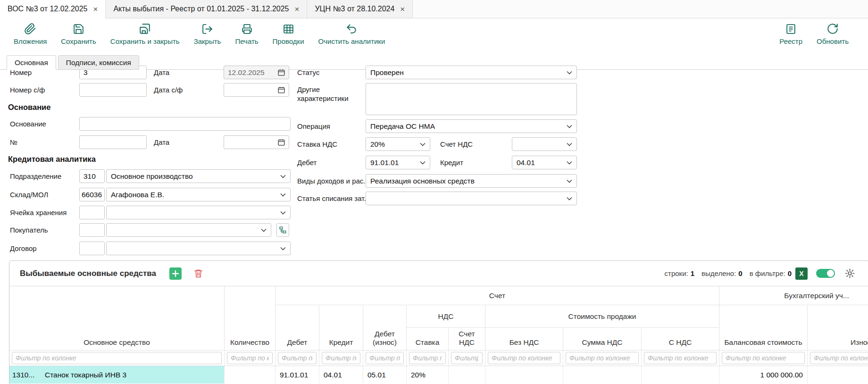 Image resolution: width=868 pixels, height=384 pixels. What do you see at coordinates (257, 73) in the screenshot?
I see `data-field: 12.02.2025` at bounding box center [257, 73].